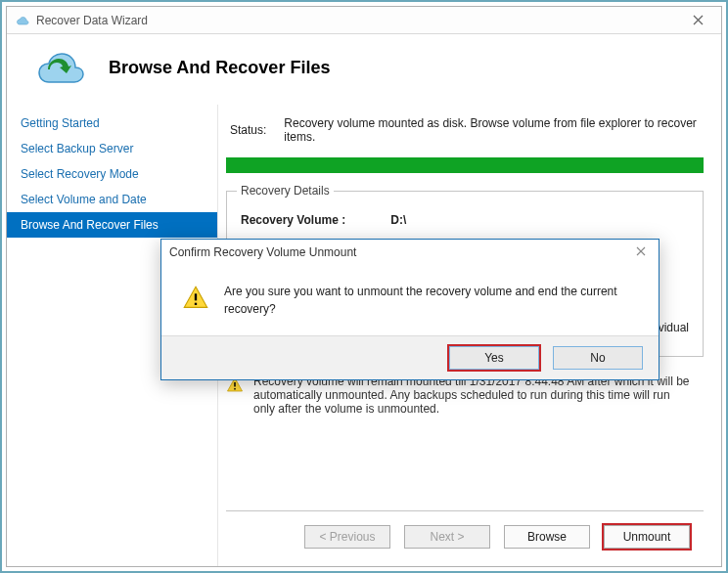 The image size is (728, 573). I want to click on note-text: Recovery volume will remain mounted till…, so click(474, 395).